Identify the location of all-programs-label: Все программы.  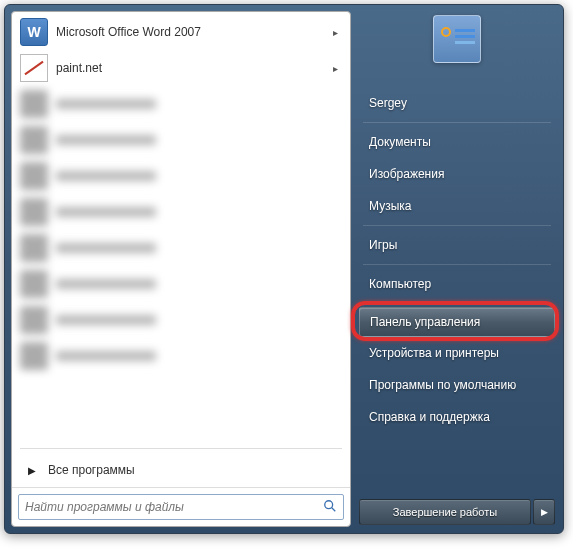
(92, 470).